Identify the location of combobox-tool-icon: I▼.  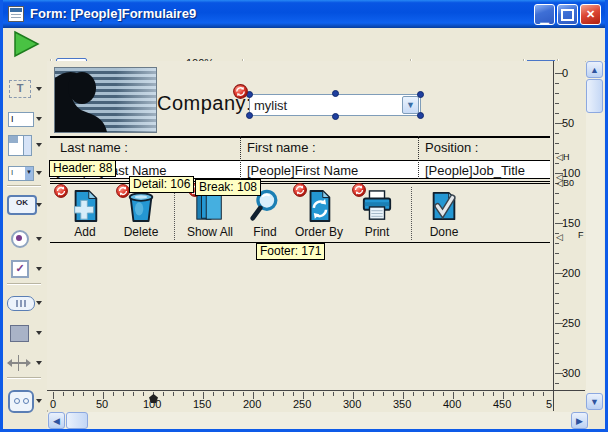
(21, 174).